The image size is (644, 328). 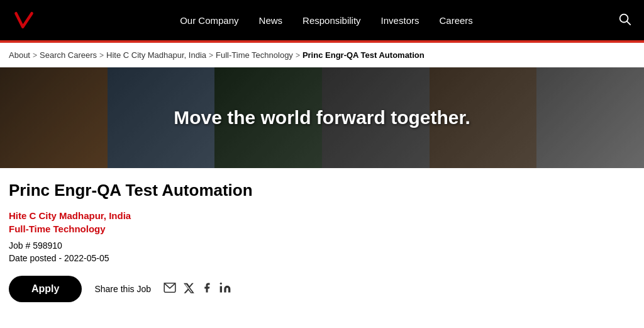 What do you see at coordinates (254, 55) in the screenshot?
I see `breadcrumb-job-type: Full-Time Technology` at bounding box center [254, 55].